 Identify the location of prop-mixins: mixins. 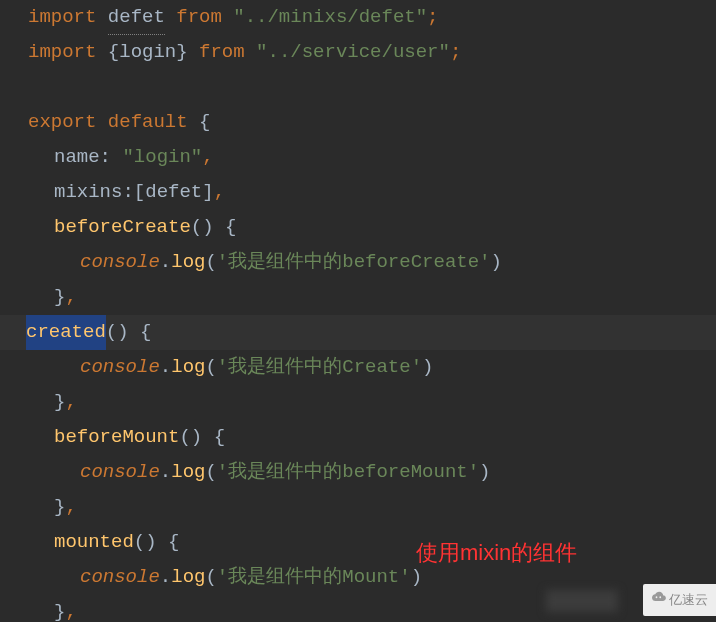
(88, 192).